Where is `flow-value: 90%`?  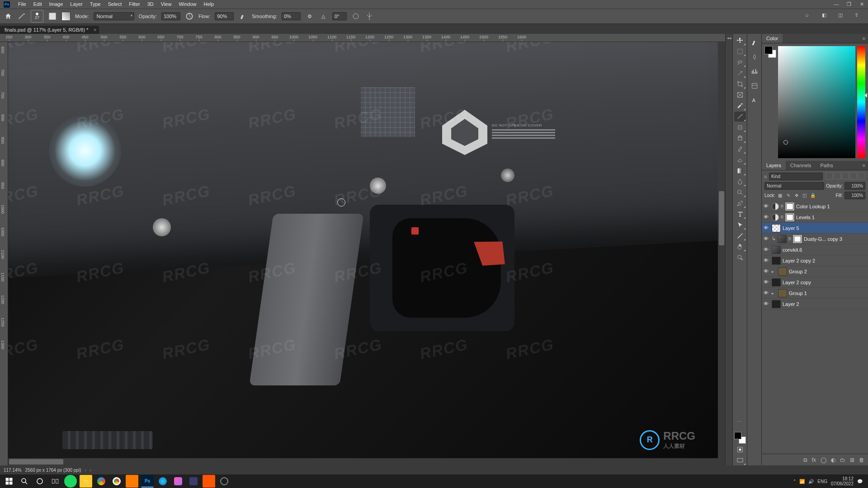 flow-value: 90% is located at coordinates (224, 16).